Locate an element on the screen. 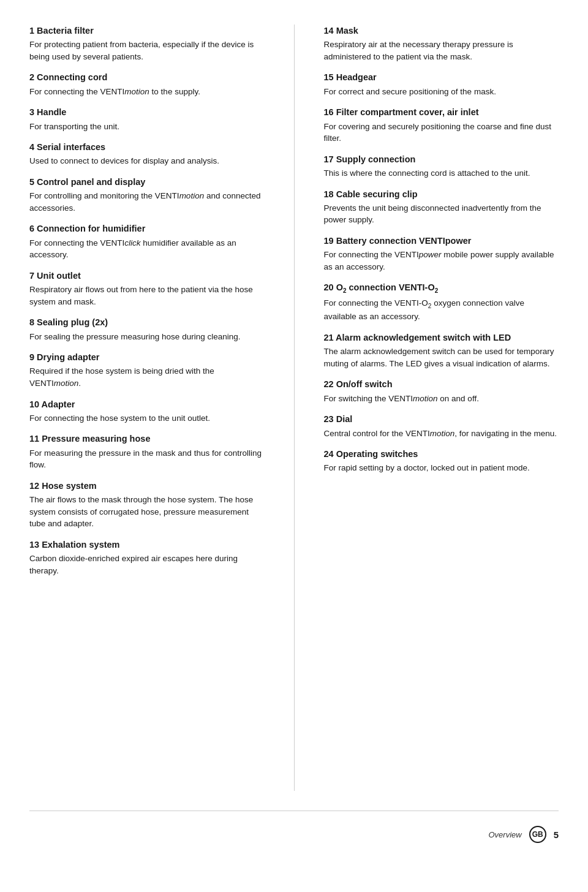 The width and height of the screenshot is (588, 892). list-item: 5 Control panel and displayFor controlli… is located at coordinates (147, 195).